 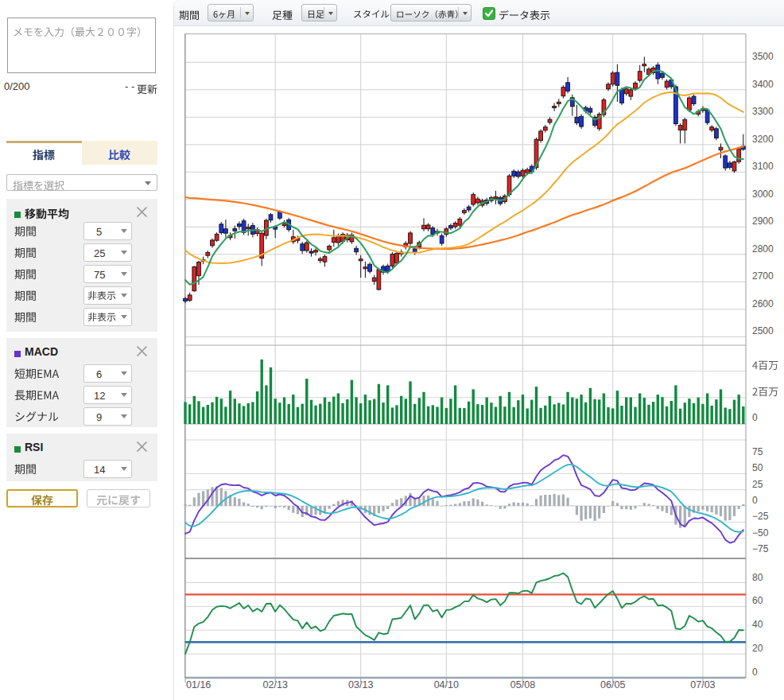 I want to click on svg-text: 03/13, so click(x=361, y=685).